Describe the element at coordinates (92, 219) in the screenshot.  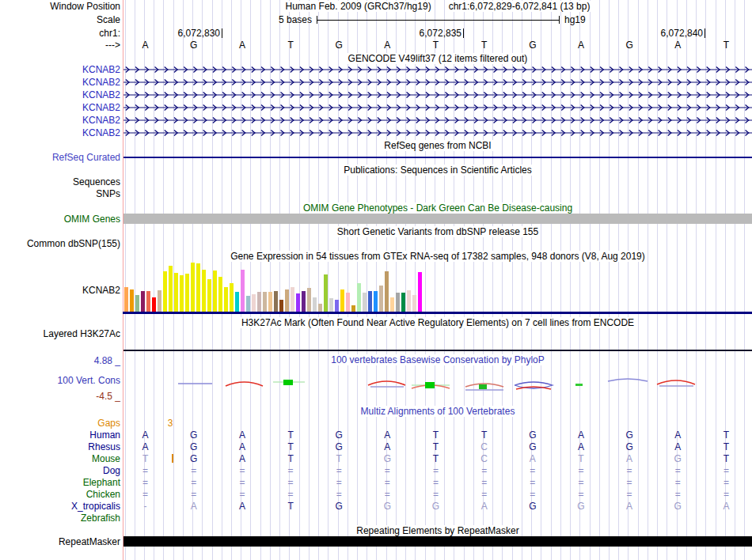
I see `track-label-omim-genes: OMIM Genes` at that location.